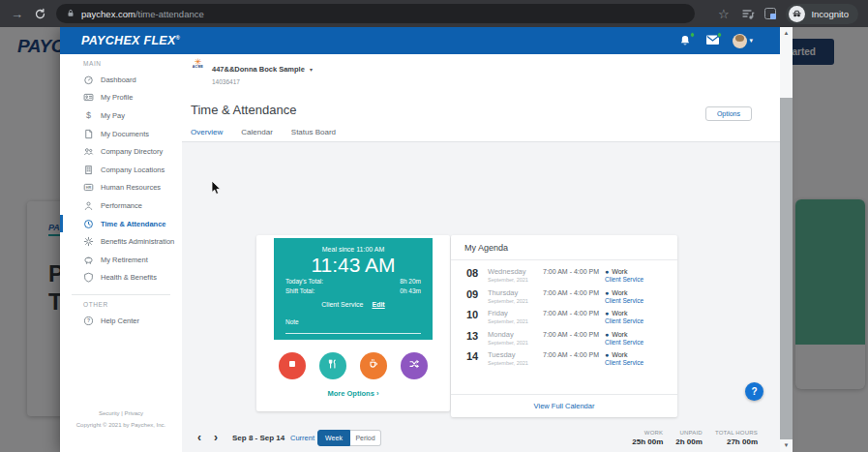 The height and width of the screenshot is (452, 868). Describe the element at coordinates (353, 326) in the screenshot. I see `note-input: Note` at that location.